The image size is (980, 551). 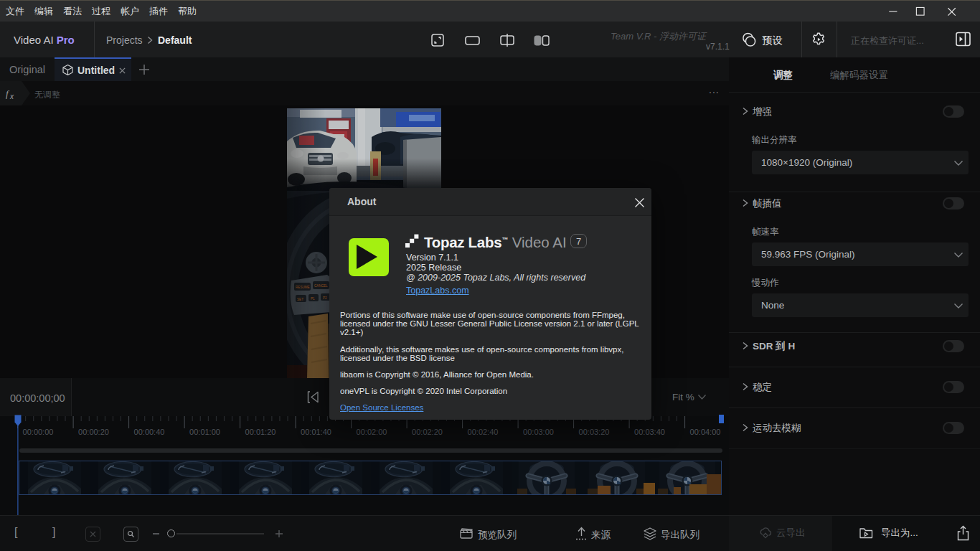 I want to click on svg-text: 00:02:40, so click(x=484, y=432).